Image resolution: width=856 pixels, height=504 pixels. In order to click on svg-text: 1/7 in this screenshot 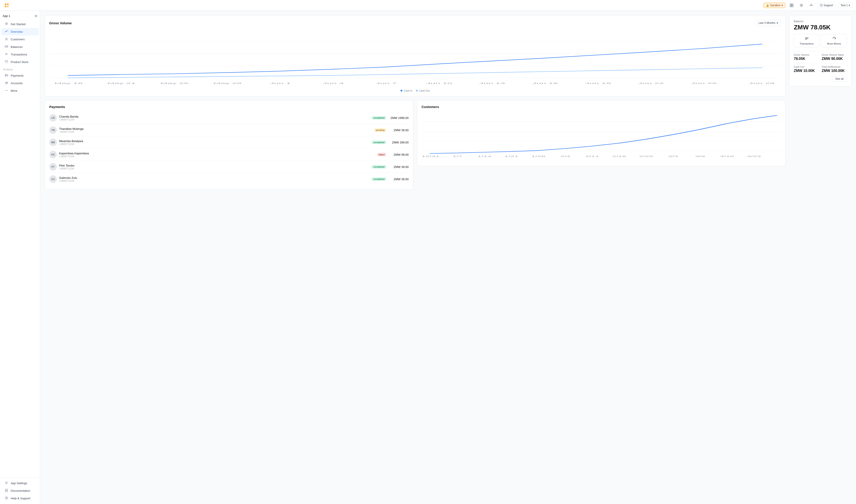, I will do `click(458, 157)`.